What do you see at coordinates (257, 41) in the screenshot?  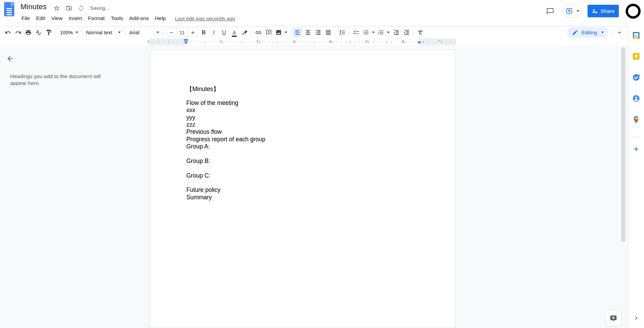 I see `ruler-number: 2` at bounding box center [257, 41].